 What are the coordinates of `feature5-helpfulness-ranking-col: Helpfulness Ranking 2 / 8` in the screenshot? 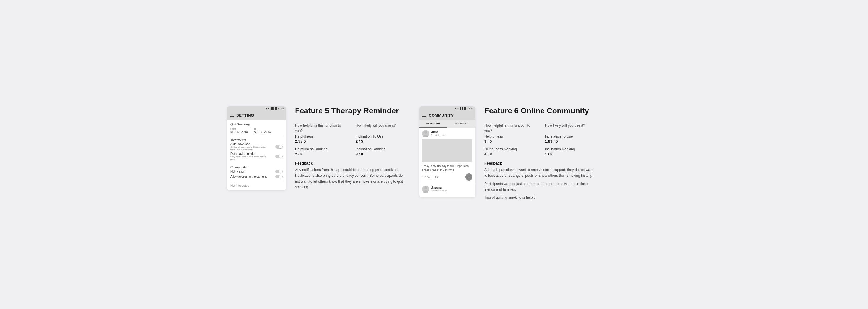 It's located at (321, 152).